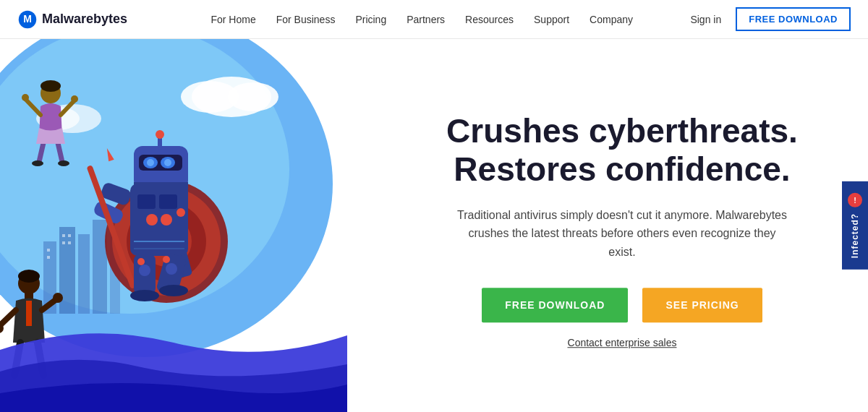  Describe the element at coordinates (425, 20) in the screenshot. I see `nav-partners: Partners` at that location.